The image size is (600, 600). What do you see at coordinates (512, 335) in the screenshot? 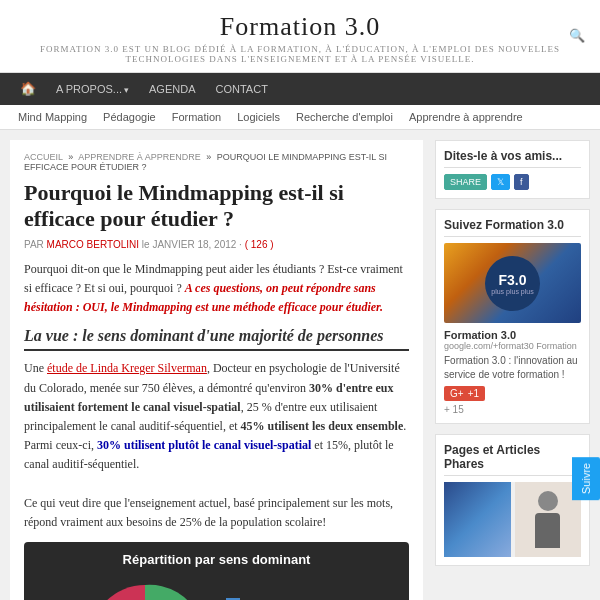
I see `profile-name: Formation 3.0` at bounding box center [512, 335].